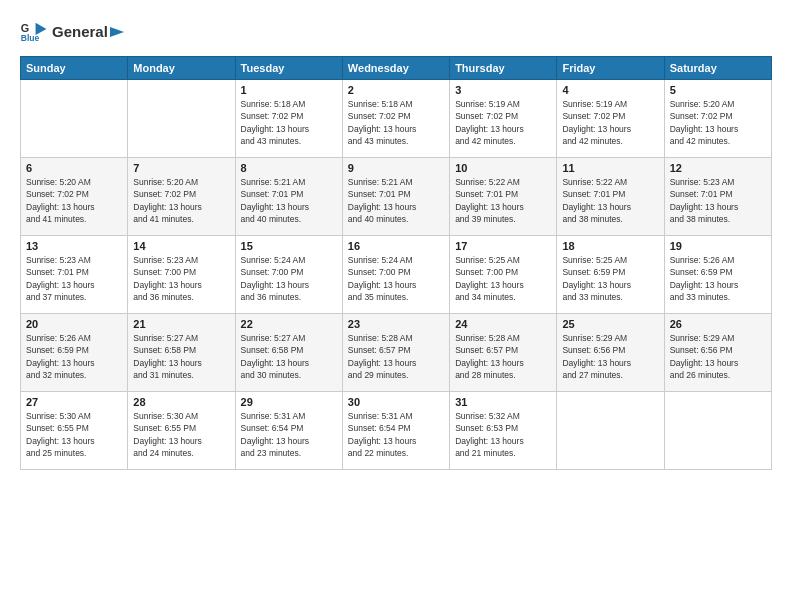 This screenshot has width=792, height=612. Describe the element at coordinates (288, 68) in the screenshot. I see `weekday-header-tuesday: Tuesday` at that location.